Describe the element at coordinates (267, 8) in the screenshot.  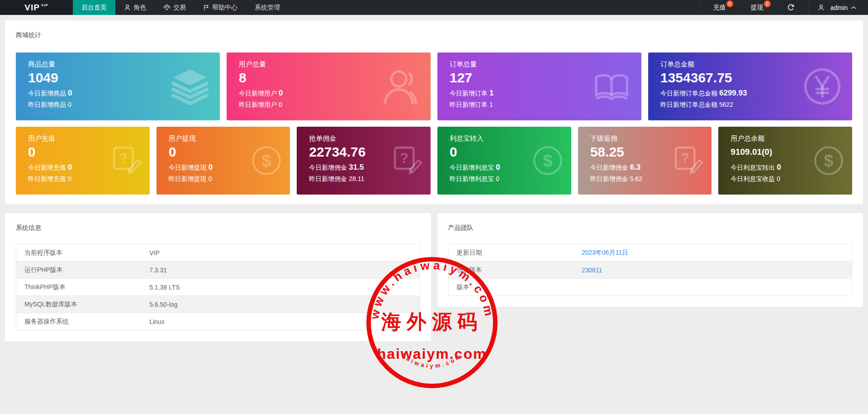
I see `menu-item-label: 系统管理` at that location.